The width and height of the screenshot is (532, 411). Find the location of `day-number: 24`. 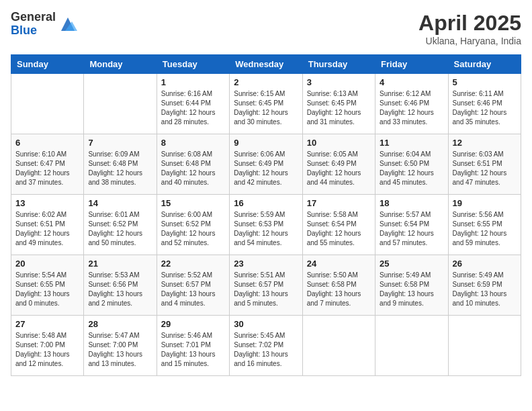

day-number: 24 is located at coordinates (339, 263).